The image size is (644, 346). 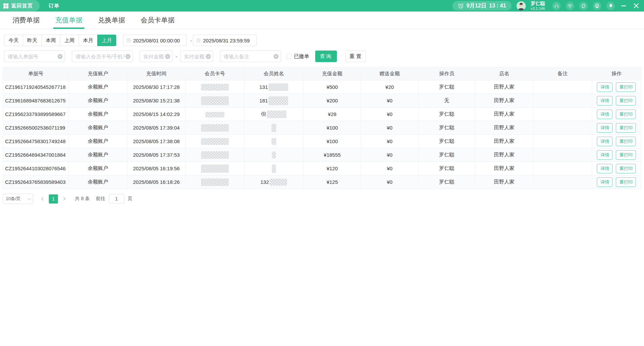 I want to click on back-home-button: 返回首页, so click(x=20, y=6).